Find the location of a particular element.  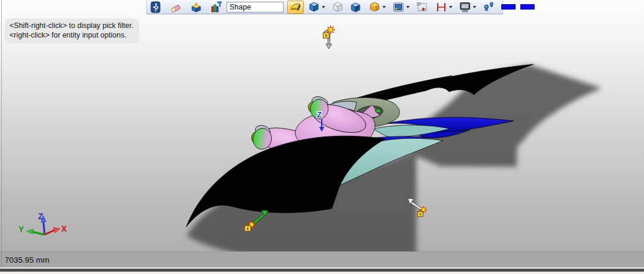

window-frame-edge is located at coordinates (322, 273).